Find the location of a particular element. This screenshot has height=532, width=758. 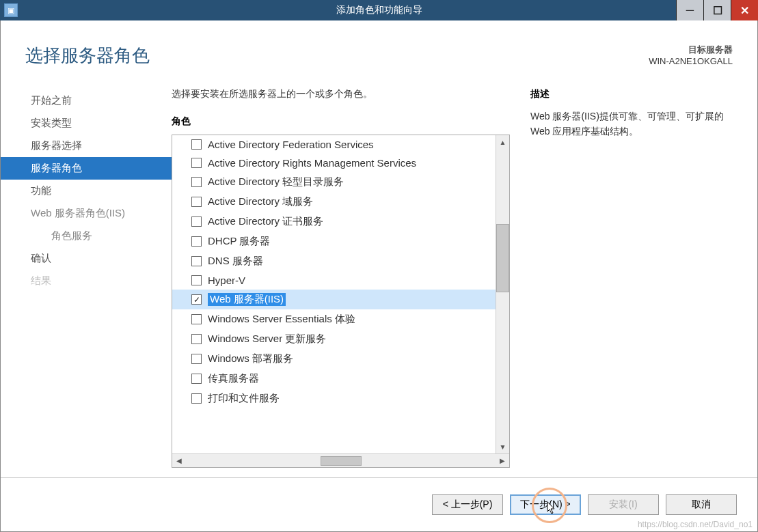

sidebar-item-2: 服务器选择 is located at coordinates (86, 146).